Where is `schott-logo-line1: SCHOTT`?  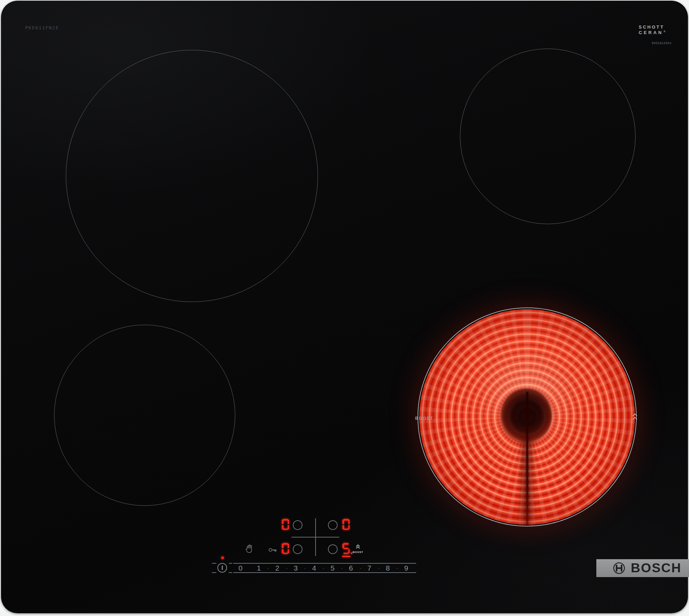 schott-logo-line1: SCHOTT is located at coordinates (653, 27).